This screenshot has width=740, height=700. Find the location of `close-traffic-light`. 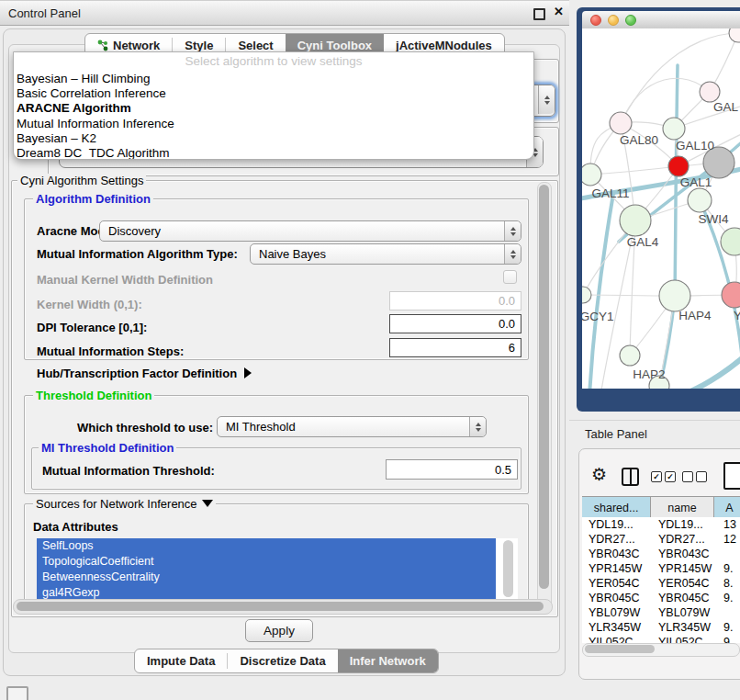

close-traffic-light is located at coordinates (596, 20).